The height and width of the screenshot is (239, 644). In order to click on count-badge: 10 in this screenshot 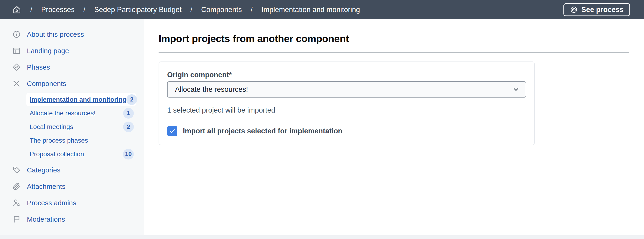, I will do `click(128, 154)`.